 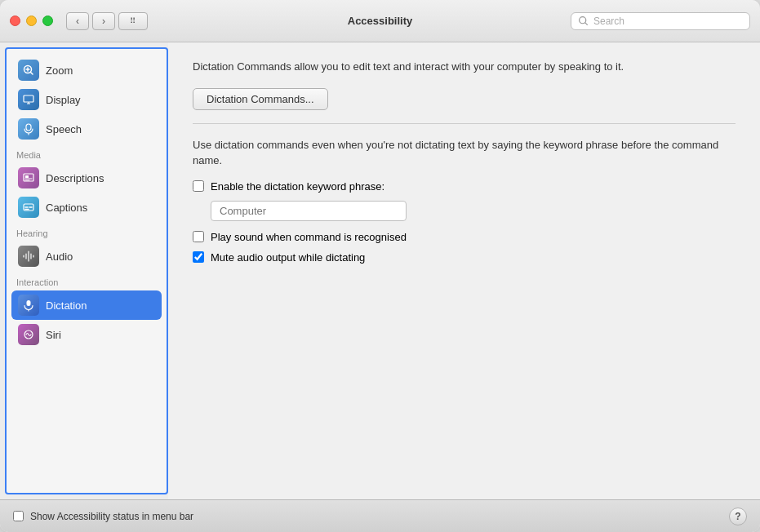 What do you see at coordinates (380, 516) in the screenshot?
I see `bottom-bar: Show Accessibility status in menu bar ?` at bounding box center [380, 516].